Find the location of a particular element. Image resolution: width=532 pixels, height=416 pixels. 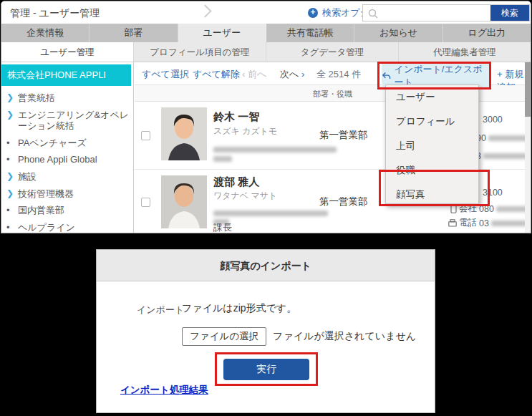

total-count: 全 2514 件 is located at coordinates (339, 74).